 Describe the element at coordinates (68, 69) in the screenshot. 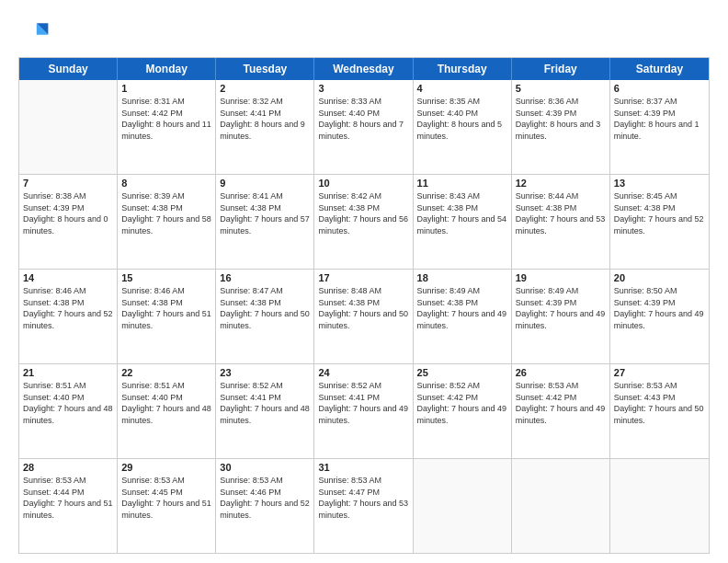

I see `day-header: Sunday` at that location.